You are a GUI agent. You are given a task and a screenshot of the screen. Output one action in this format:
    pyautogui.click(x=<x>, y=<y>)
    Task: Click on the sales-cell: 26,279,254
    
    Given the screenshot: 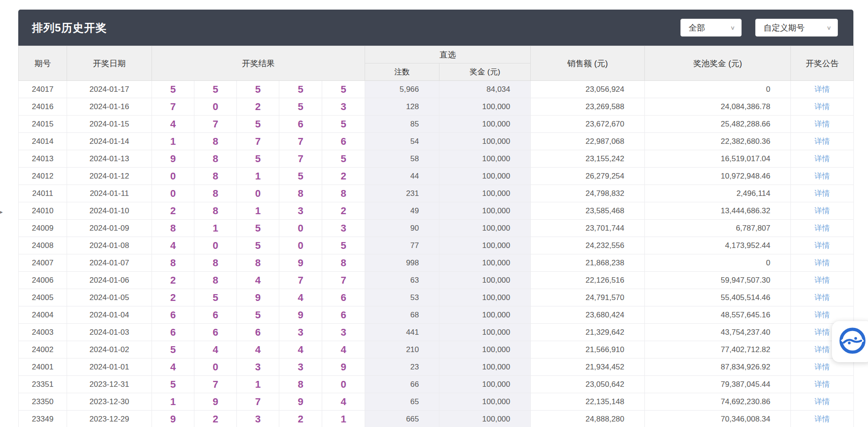 What is the action you would take?
    pyautogui.click(x=588, y=176)
    